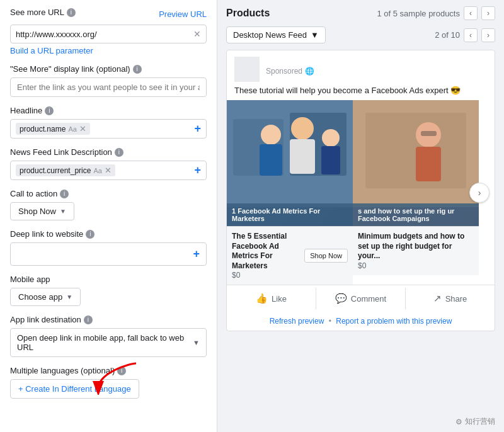  Describe the element at coordinates (198, 128) in the screenshot. I see `headline-add-icon: +` at that location.